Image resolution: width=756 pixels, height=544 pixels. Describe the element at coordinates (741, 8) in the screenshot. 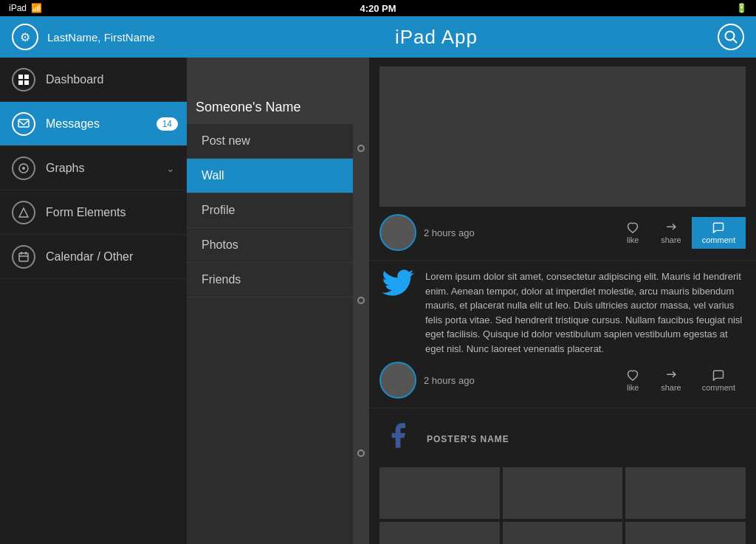

I see `battery-icon: 🔋` at that location.